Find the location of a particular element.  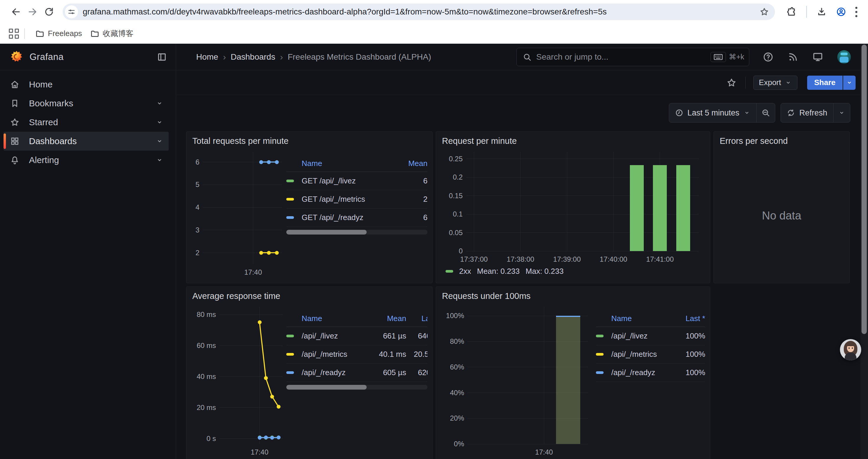

panel-title: Average response time is located at coordinates (309, 295).